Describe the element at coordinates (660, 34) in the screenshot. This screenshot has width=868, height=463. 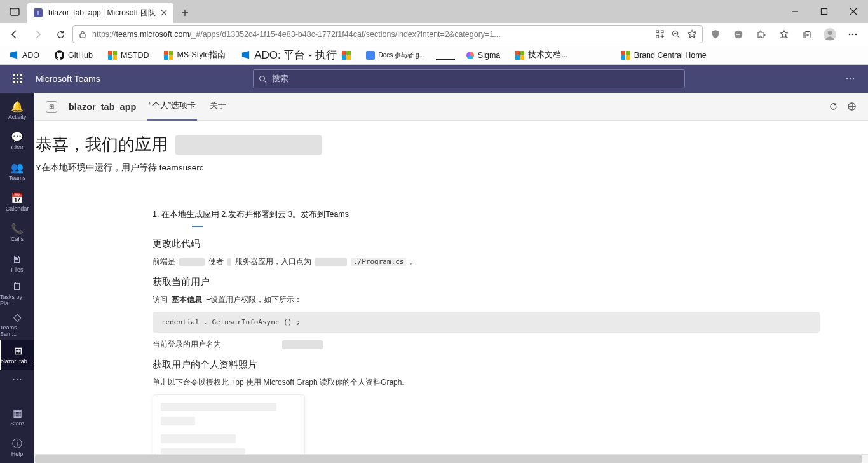
I see `add-app-icon` at that location.